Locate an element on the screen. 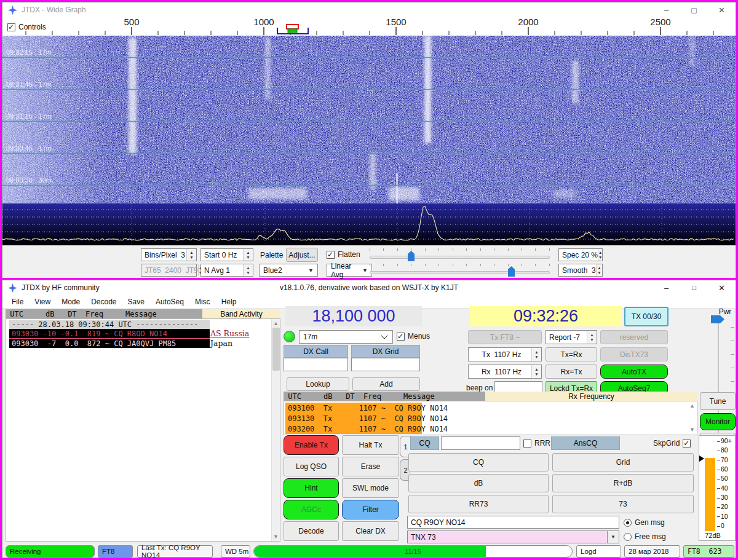 The height and width of the screenshot is (560, 738). n-avg-spinner: N Avg 1▲▼ is located at coordinates (227, 270).